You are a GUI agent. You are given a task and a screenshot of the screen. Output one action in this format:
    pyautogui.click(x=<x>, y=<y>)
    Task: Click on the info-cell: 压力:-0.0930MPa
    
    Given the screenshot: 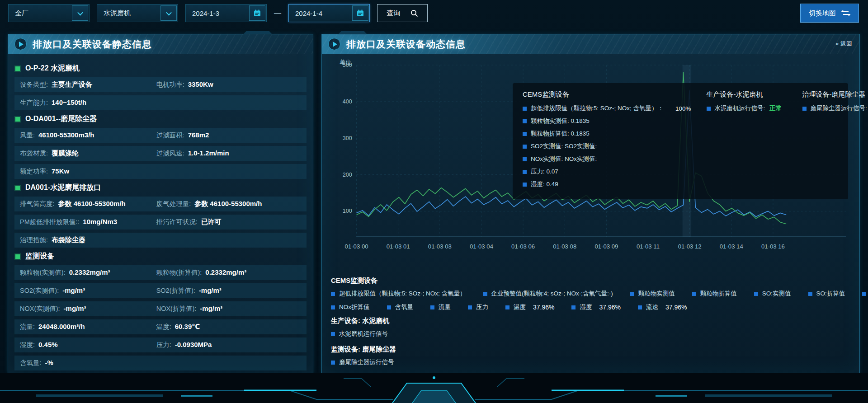 What is the action you would take?
    pyautogui.click(x=184, y=345)
    